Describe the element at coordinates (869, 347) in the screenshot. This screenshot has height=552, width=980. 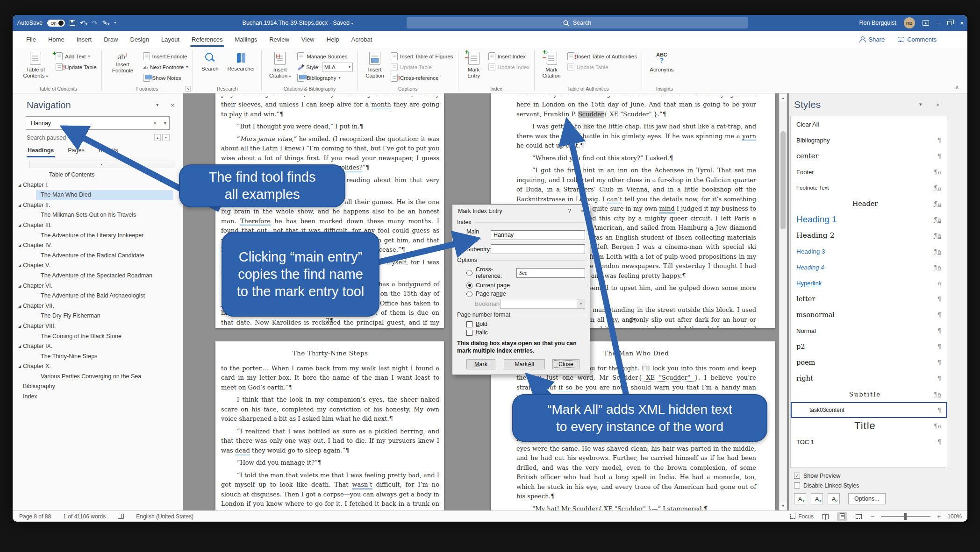
I see `style-item: p2¶` at that location.